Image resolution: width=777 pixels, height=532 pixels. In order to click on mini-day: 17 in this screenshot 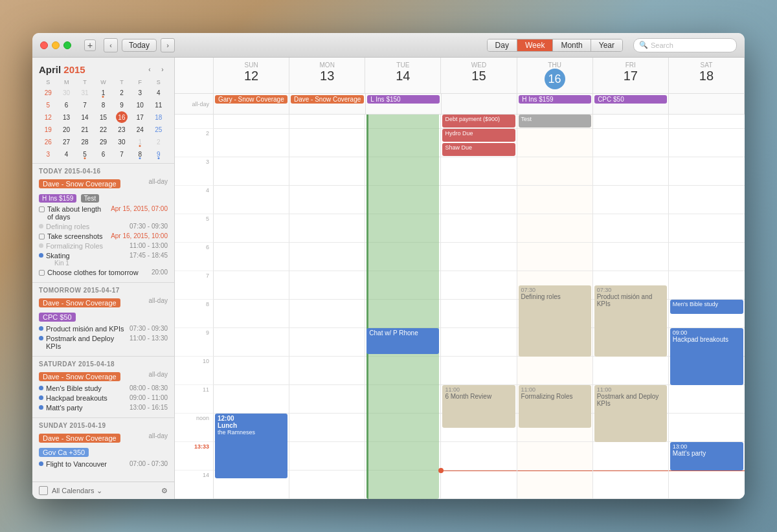, I will do `click(140, 117)`.